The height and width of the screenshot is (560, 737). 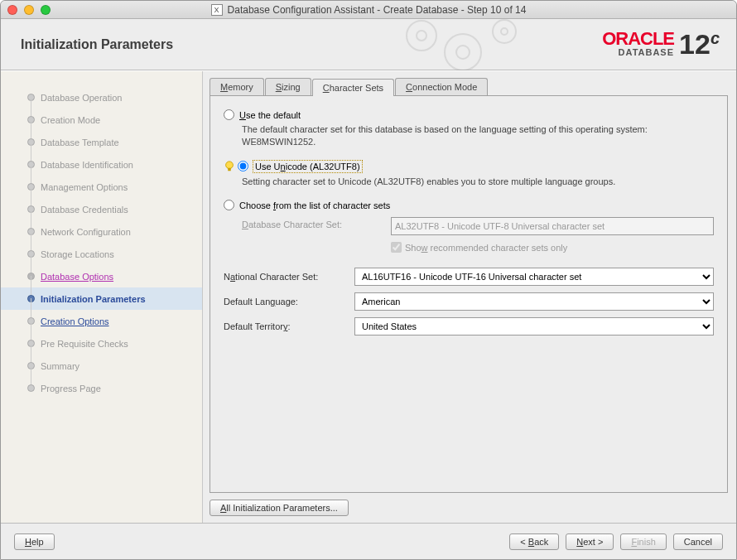 What do you see at coordinates (101, 388) in the screenshot?
I see `step-progress-page: Progress Page` at bounding box center [101, 388].